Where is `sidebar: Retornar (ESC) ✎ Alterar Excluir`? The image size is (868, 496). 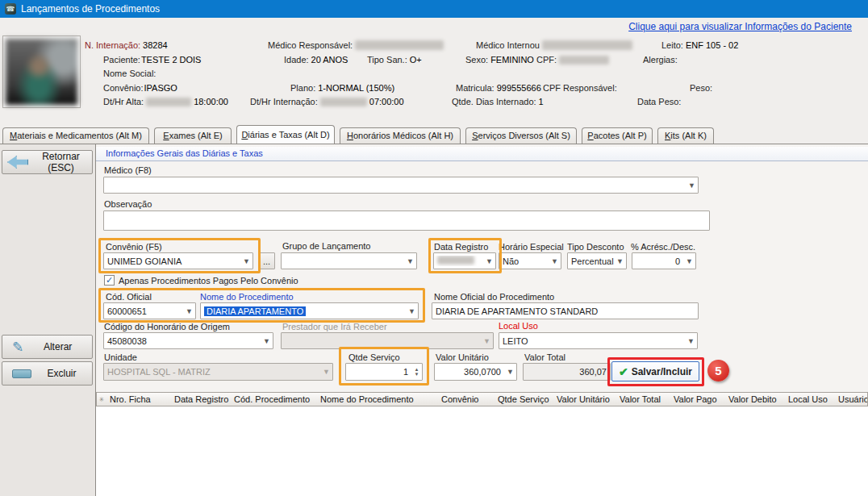 sidebar: Retornar (ESC) ✎ Alterar Excluir is located at coordinates (48, 320).